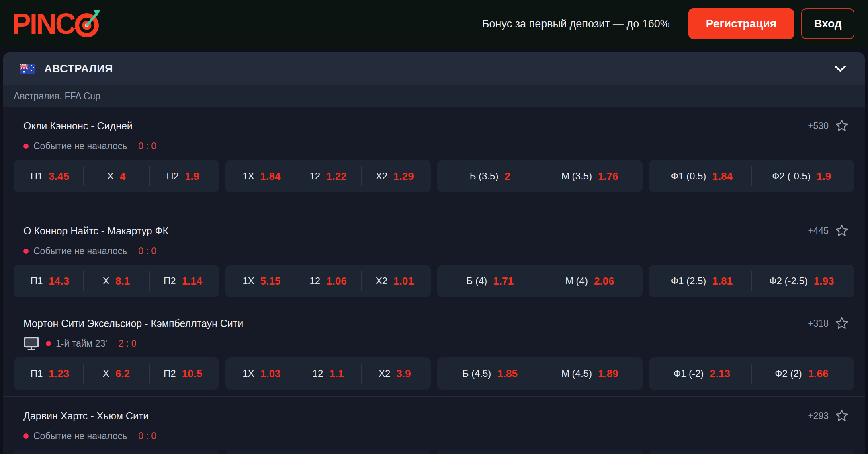 Image resolution: width=868 pixels, height=454 pixels. I want to click on odds-label: Ф1 (-2), so click(689, 374).